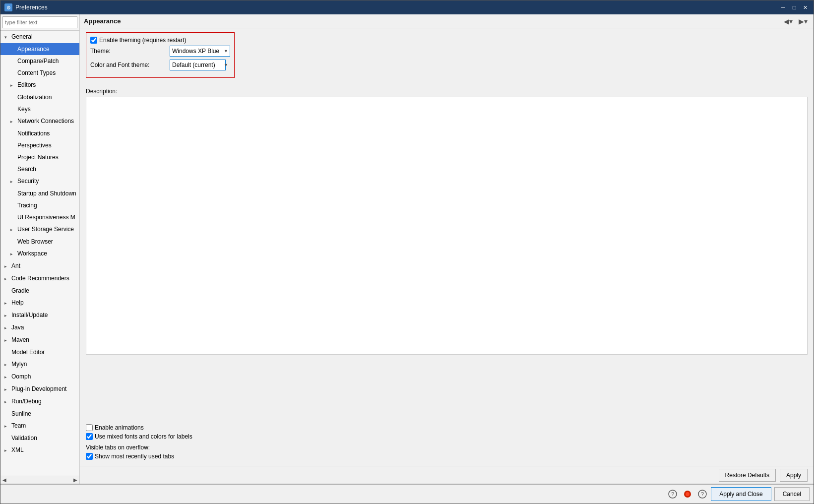 This screenshot has width=814, height=504. Describe the element at coordinates (40, 23) in the screenshot. I see `search-box` at that location.